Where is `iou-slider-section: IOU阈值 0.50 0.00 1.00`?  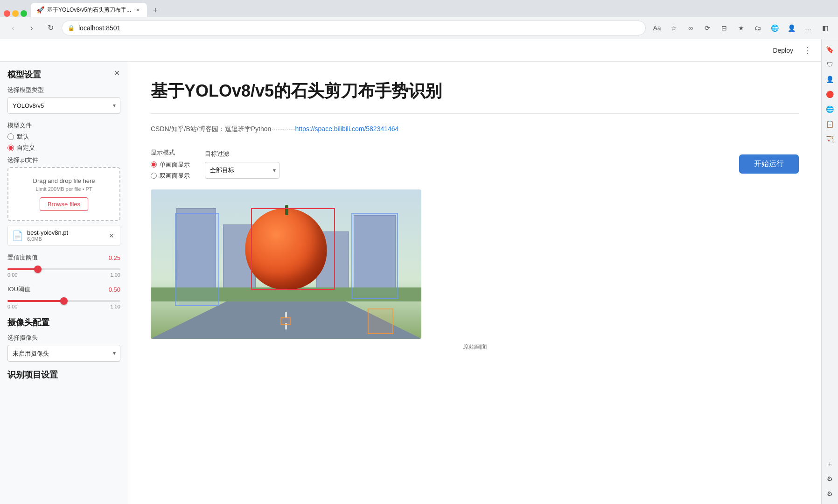
iou-slider-section: IOU阈值 0.50 0.00 1.00 is located at coordinates (64, 297).